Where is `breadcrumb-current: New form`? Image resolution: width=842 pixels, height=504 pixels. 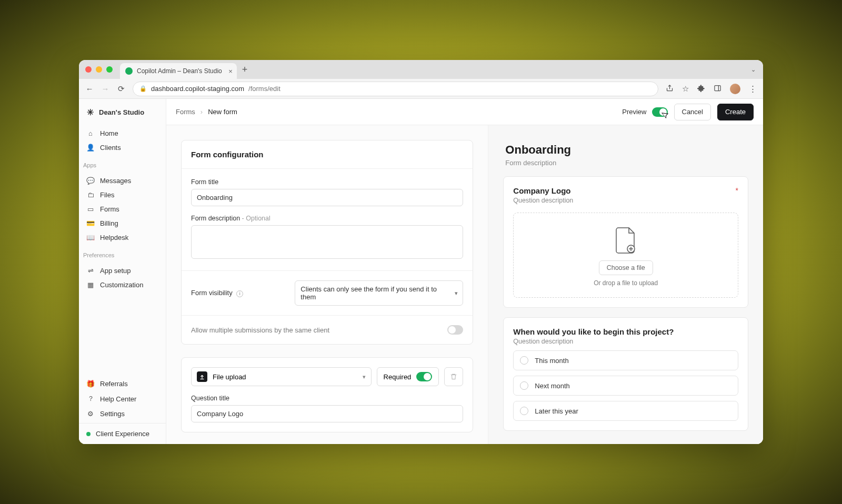 breadcrumb-current: New form is located at coordinates (223, 112).